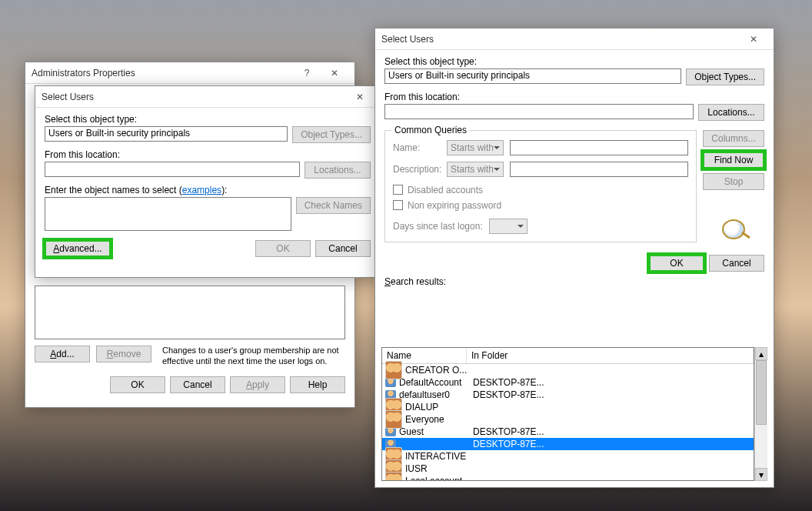 Image resolution: width=812 pixels, height=511 pixels. Describe the element at coordinates (442, 479) in the screenshot. I see `row-name: Local account` at that location.